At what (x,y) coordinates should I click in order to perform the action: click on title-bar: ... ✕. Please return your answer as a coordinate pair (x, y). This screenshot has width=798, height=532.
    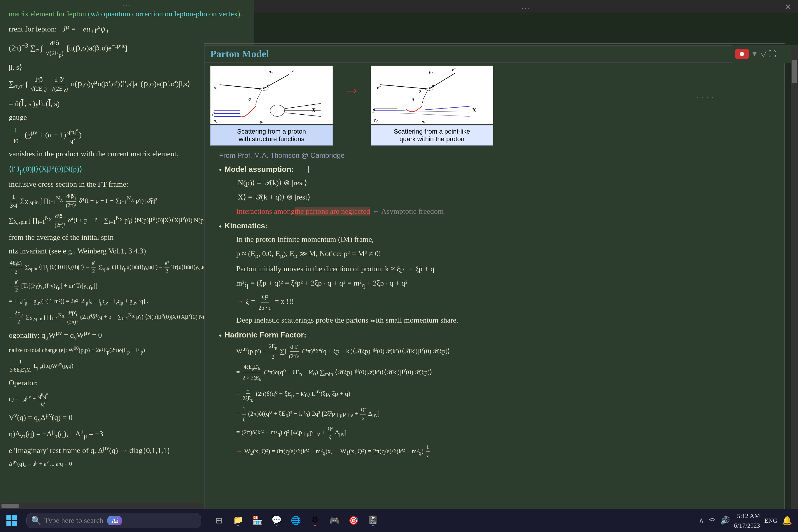
    Looking at the image, I should click on (526, 7).